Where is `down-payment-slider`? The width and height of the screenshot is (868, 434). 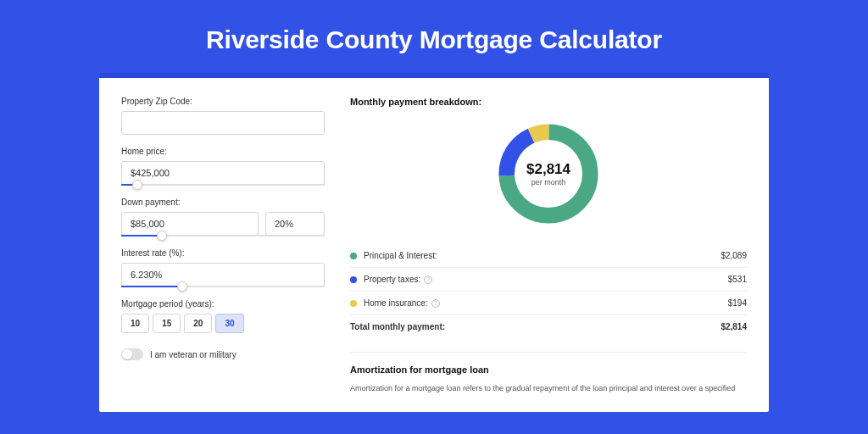
down-payment-slider is located at coordinates (223, 236).